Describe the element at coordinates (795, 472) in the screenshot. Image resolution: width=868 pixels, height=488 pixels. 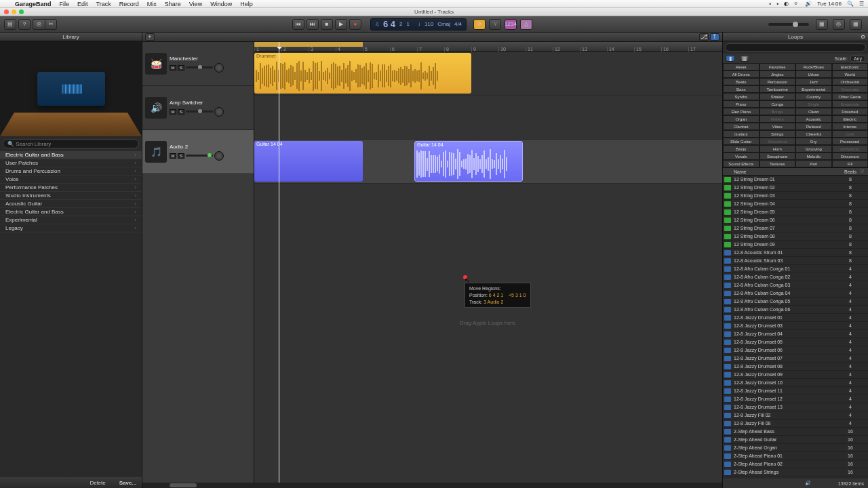
I see `loop-item: 2-Step Ahead Strings 16` at that location.